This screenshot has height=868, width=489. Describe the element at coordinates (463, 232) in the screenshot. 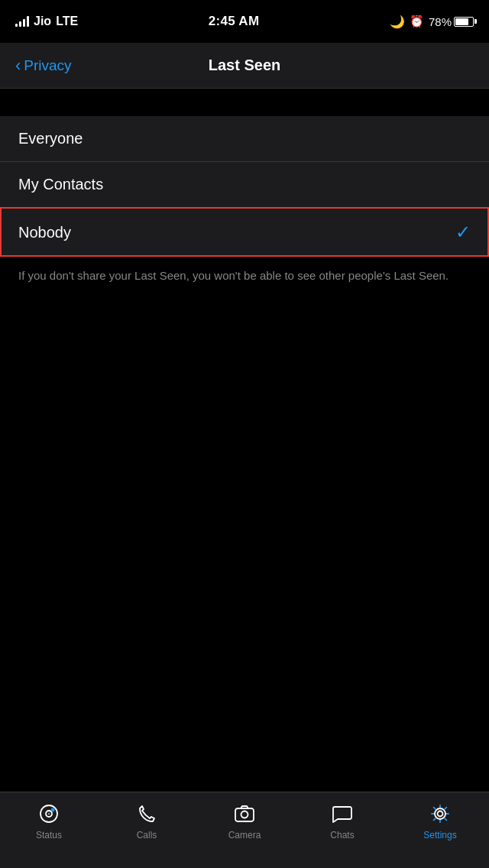

I see `checkmark-icon: ✓` at that location.